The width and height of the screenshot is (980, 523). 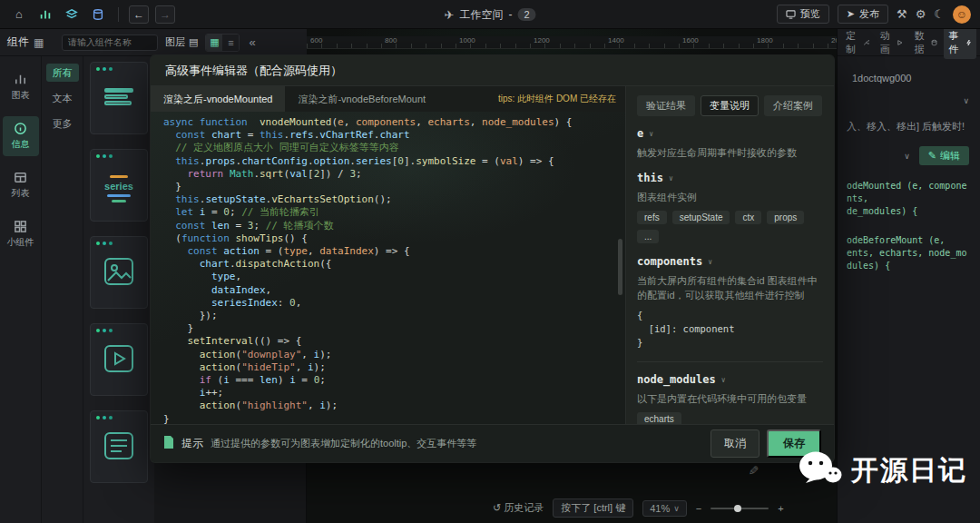 I want to click on code-line: this.setupState.vEchartsSetOption();, so click(x=394, y=200).